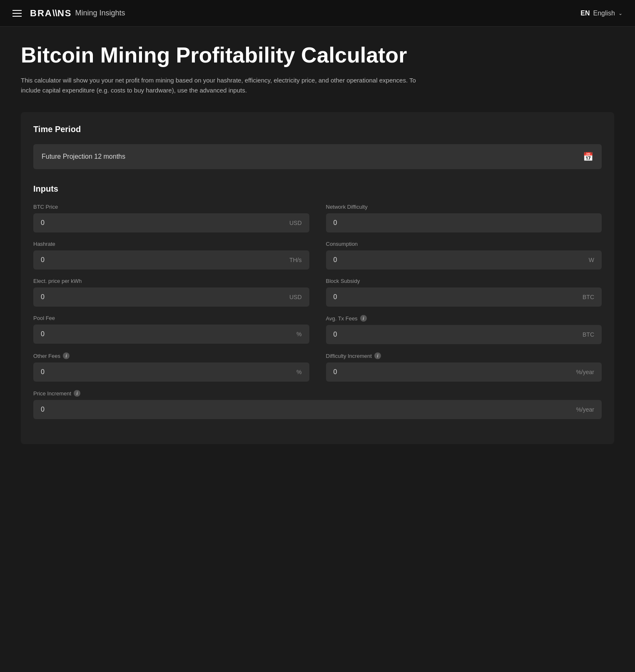 This screenshot has width=635, height=672. What do you see at coordinates (172, 281) in the screenshot?
I see `input-label: Elect. price per kWh` at bounding box center [172, 281].